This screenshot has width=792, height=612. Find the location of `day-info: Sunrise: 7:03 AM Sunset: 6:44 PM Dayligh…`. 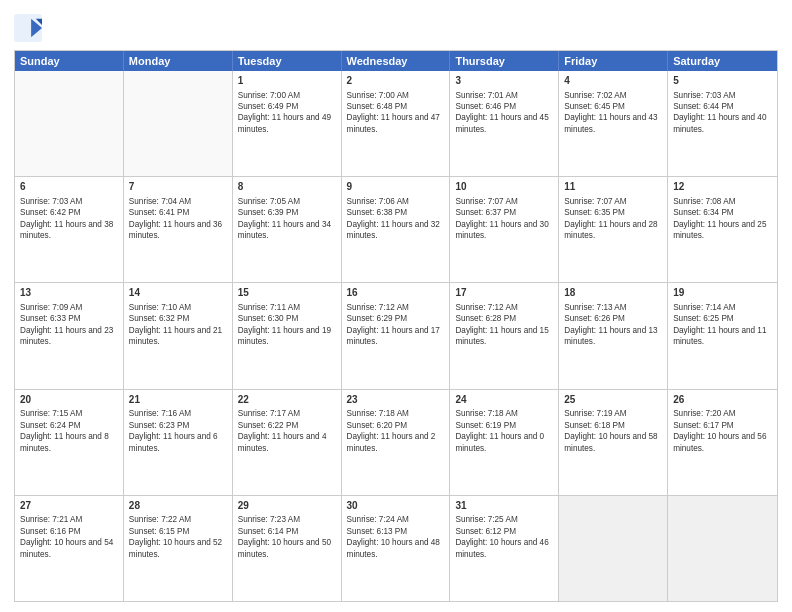

day-info: Sunrise: 7:03 AM Sunset: 6:44 PM Dayligh… is located at coordinates (720, 112).